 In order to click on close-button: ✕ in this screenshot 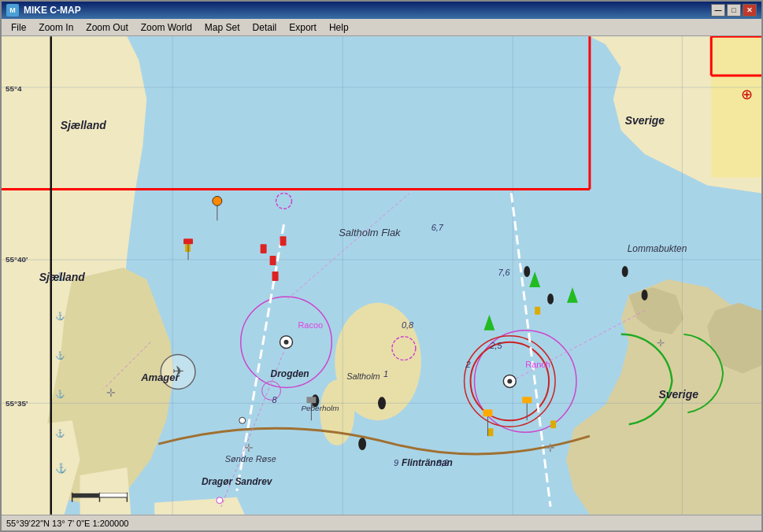, I will do `click(750, 10)`.